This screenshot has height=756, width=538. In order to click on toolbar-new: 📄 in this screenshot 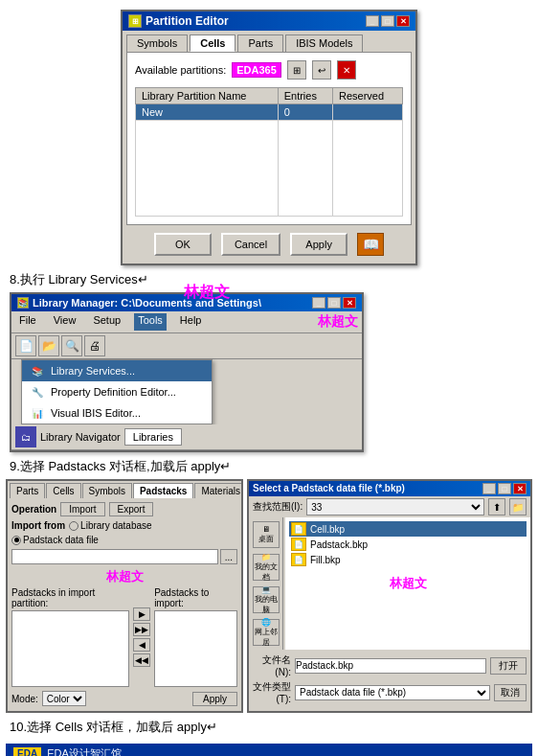, I will do `click(26, 346)`.